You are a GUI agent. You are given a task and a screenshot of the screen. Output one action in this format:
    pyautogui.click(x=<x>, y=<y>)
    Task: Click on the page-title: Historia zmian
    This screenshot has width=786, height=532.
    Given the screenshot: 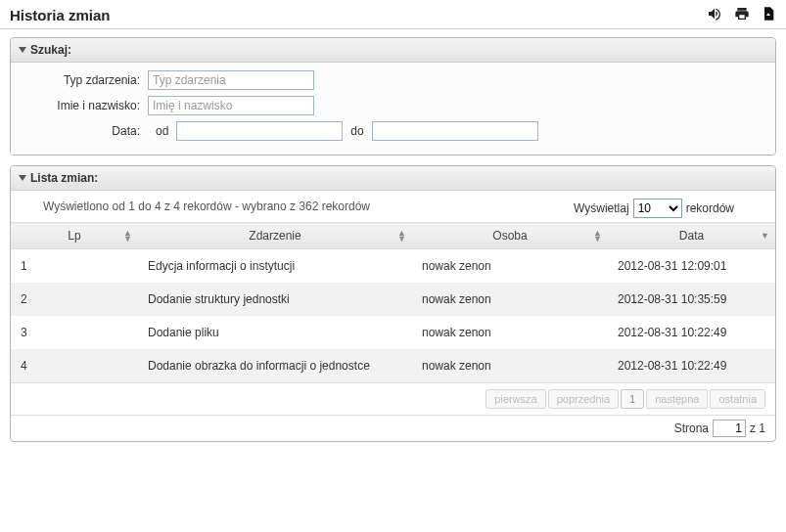 What is the action you would take?
    pyautogui.click(x=61, y=16)
    